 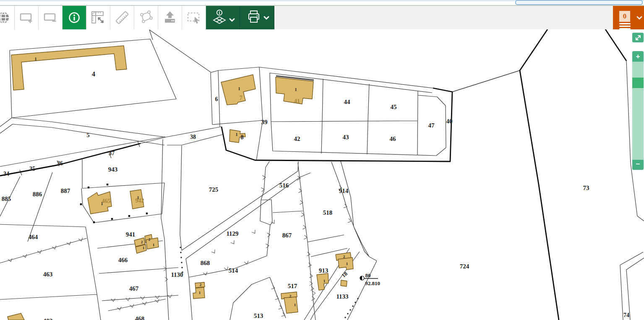 I want to click on measure-distance-button, so click(x=123, y=18).